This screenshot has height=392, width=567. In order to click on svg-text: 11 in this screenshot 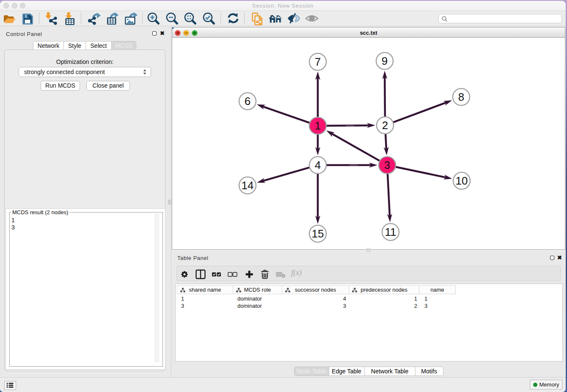, I will do `click(391, 232)`.